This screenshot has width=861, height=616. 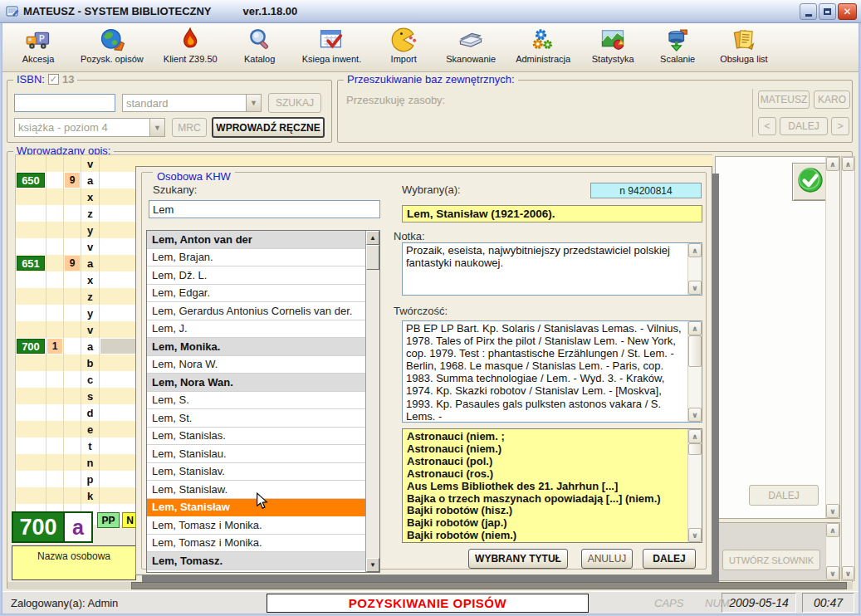 What do you see at coordinates (547, 500) in the screenshot?
I see `titles-list-item: Bajka o trzech maszynach opowiadają [...…` at bounding box center [547, 500].